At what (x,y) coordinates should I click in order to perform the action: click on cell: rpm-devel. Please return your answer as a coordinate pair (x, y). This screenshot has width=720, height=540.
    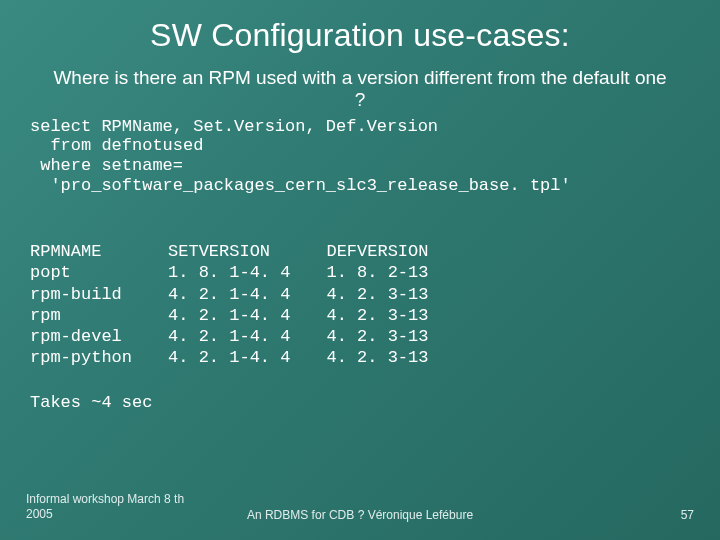
    Looking at the image, I should click on (76, 336).